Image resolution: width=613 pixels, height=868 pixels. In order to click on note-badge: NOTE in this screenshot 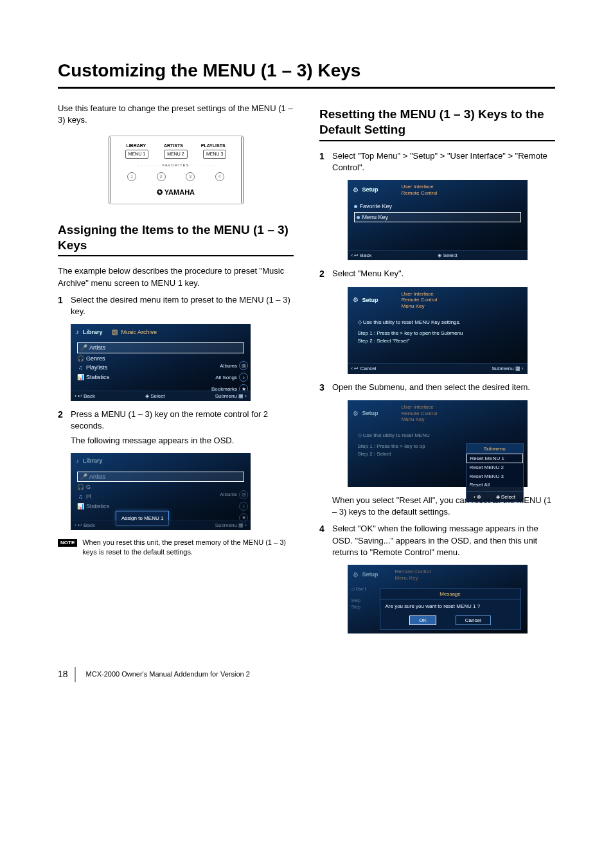, I will do `click(67, 543)`.